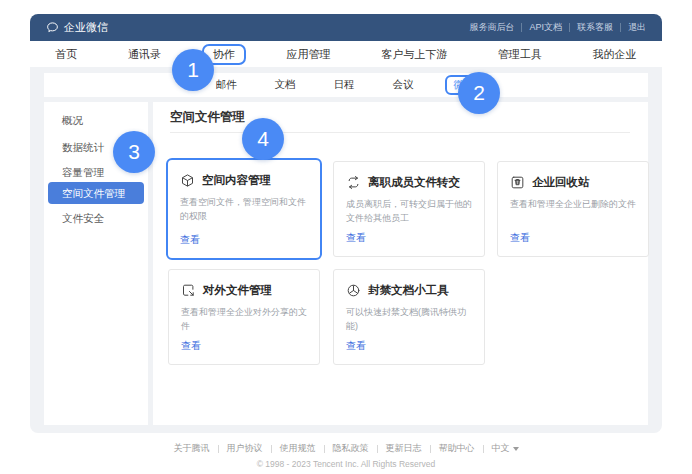  I want to click on topbar-link-service-provider: 服务商后台, so click(492, 28).